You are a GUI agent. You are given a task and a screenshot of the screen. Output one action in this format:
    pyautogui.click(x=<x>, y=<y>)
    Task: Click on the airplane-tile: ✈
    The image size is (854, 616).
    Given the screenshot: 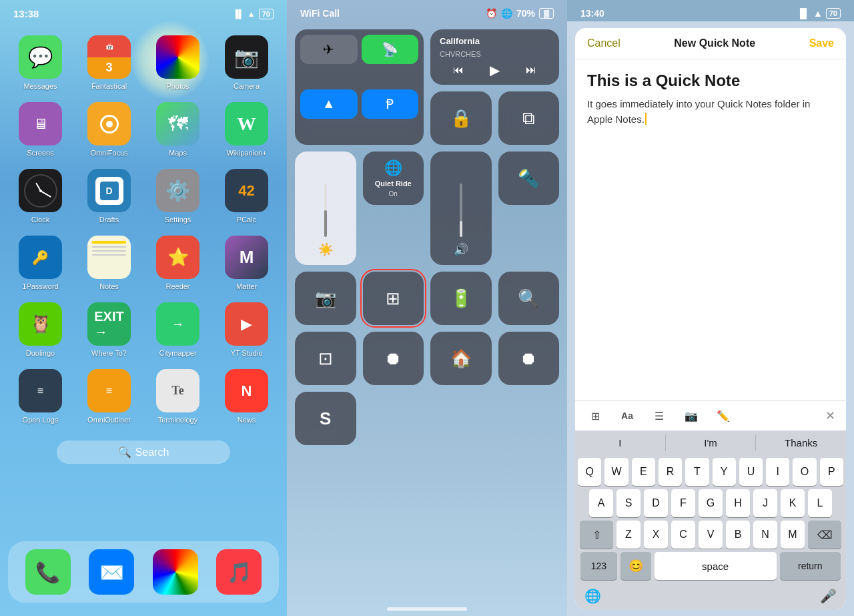 What is the action you would take?
    pyautogui.click(x=329, y=49)
    